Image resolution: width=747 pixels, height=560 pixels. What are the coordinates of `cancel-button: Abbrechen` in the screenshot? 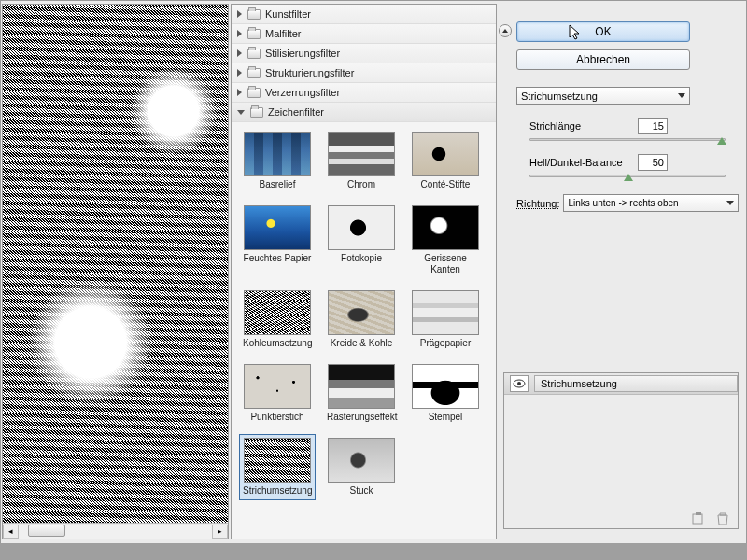 It's located at (603, 60).